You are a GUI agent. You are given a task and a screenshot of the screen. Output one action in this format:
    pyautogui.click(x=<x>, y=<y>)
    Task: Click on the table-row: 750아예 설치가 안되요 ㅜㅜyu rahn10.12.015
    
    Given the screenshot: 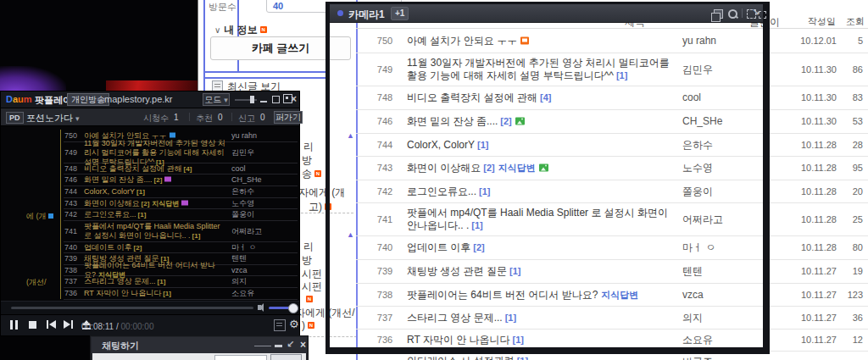 What is the action you would take?
    pyautogui.click(x=612, y=41)
    